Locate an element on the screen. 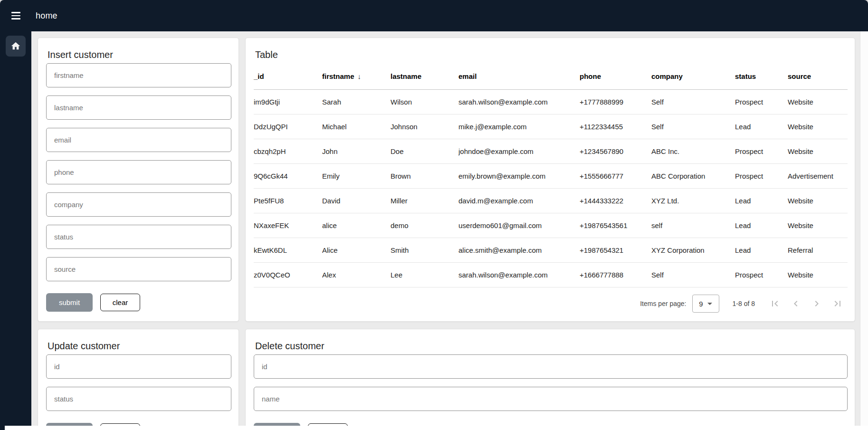 The width and height of the screenshot is (868, 430). update-id-input is located at coordinates (139, 367).